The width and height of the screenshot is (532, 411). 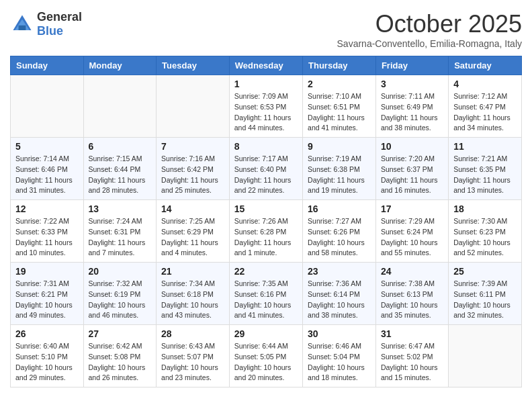 What do you see at coordinates (193, 271) in the screenshot?
I see `day-number: 21` at bounding box center [193, 271].